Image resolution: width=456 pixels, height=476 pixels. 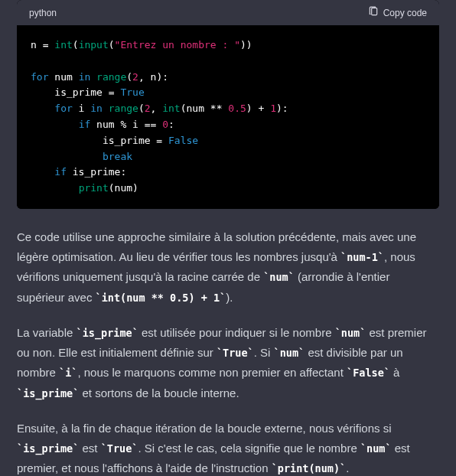 What do you see at coordinates (398, 12) in the screenshot?
I see `copy-code-button: Copy code` at bounding box center [398, 12].